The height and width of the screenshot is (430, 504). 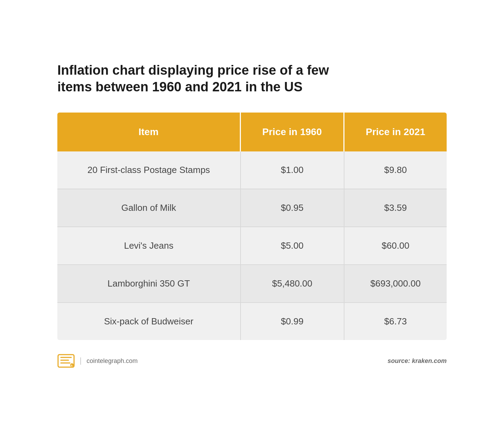 I want to click on table-row: Gallon of Milk$0.95$3.59, so click(x=252, y=208).